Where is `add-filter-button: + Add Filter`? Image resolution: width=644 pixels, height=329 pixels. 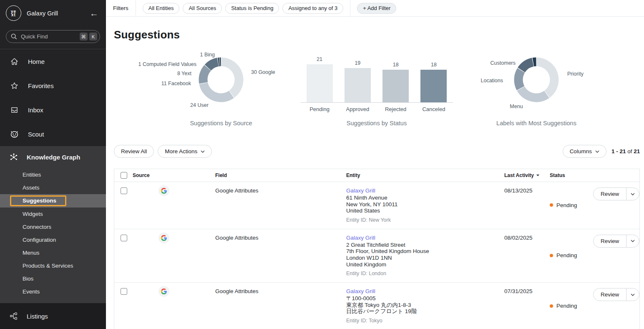 add-filter-button: + Add Filter is located at coordinates (377, 8).